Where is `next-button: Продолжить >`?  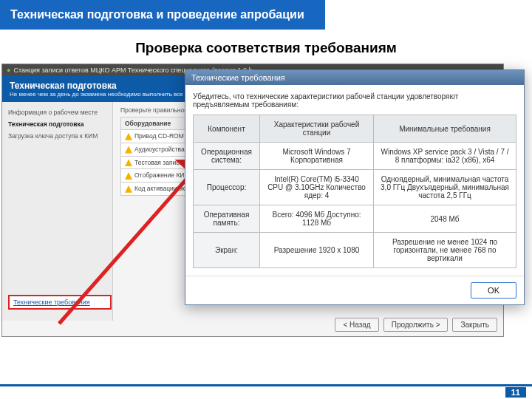
next-button: Продолжить > is located at coordinates (416, 325).